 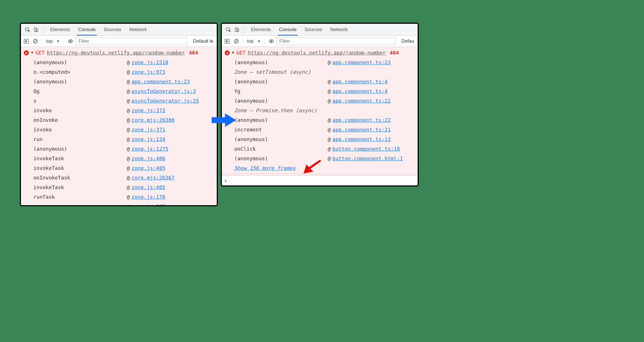 I want to click on source-link: core.mjs:26367, so click(x=153, y=178).